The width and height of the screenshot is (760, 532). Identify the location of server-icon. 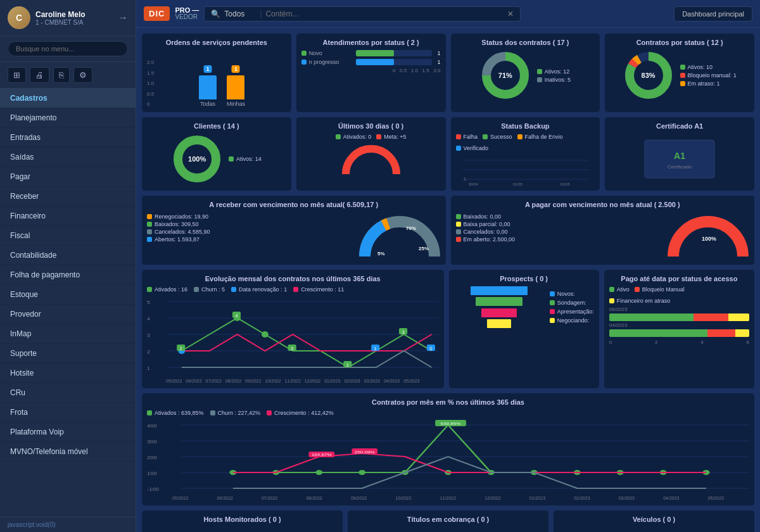
(242, 529).